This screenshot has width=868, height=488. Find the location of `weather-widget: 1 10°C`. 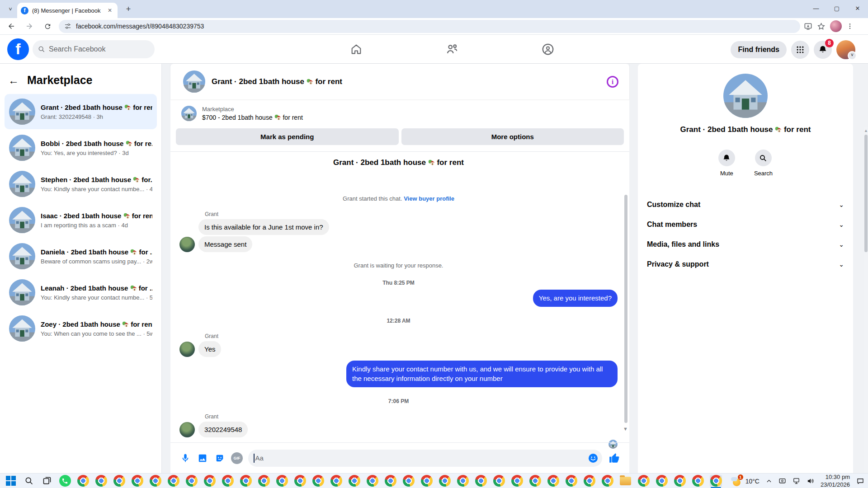

weather-widget: 1 10°C is located at coordinates (745, 481).